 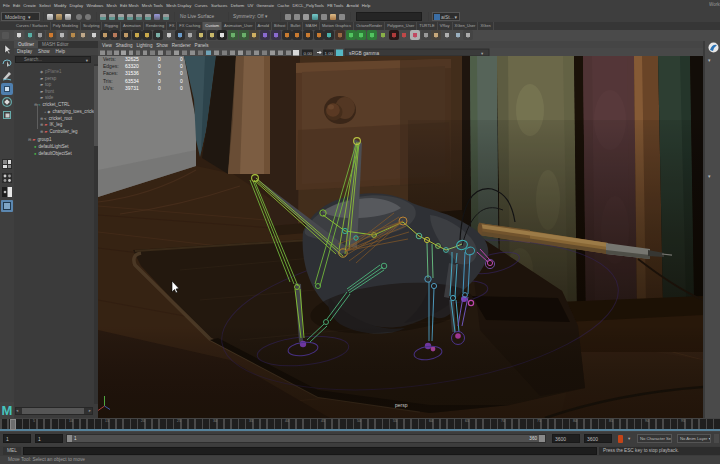 What do you see at coordinates (132, 73) in the screenshot?
I see `svg-text: 31536` at bounding box center [132, 73].